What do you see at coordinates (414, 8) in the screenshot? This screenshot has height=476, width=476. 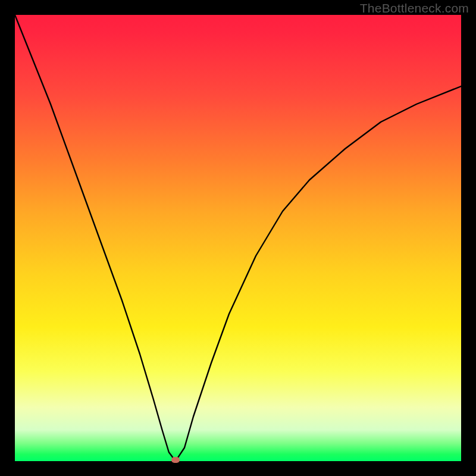 I see `watermark-text: TheBottleneck.com` at bounding box center [414, 8].